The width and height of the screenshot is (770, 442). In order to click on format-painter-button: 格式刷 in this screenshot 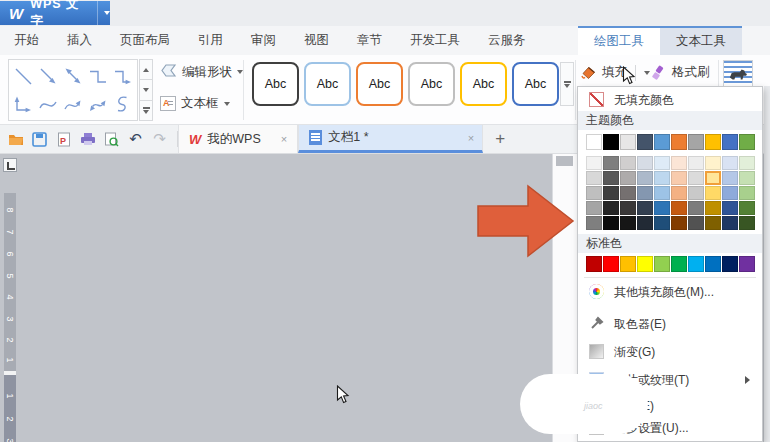, I will do `click(680, 72)`.